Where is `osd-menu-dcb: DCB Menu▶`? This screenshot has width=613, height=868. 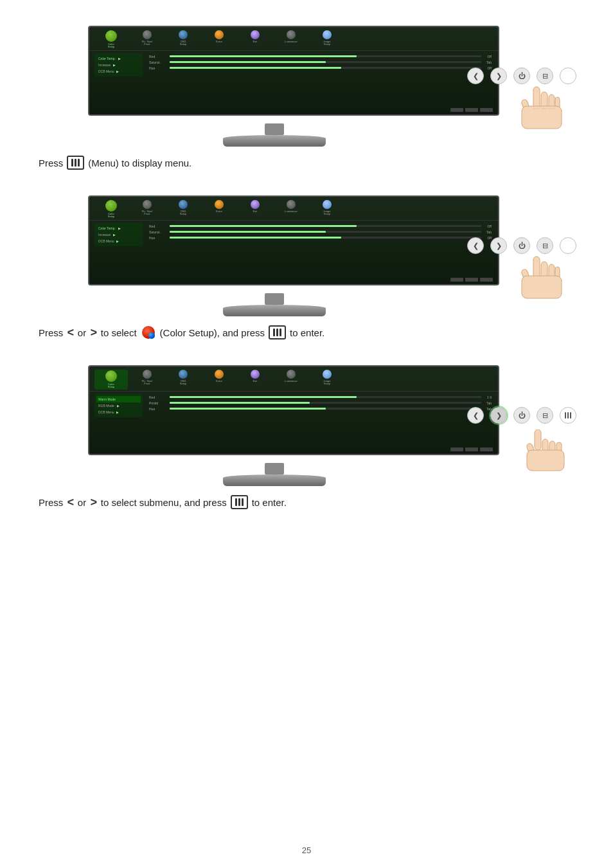
osd-menu-dcb: DCB Menu▶ is located at coordinates (118, 71).